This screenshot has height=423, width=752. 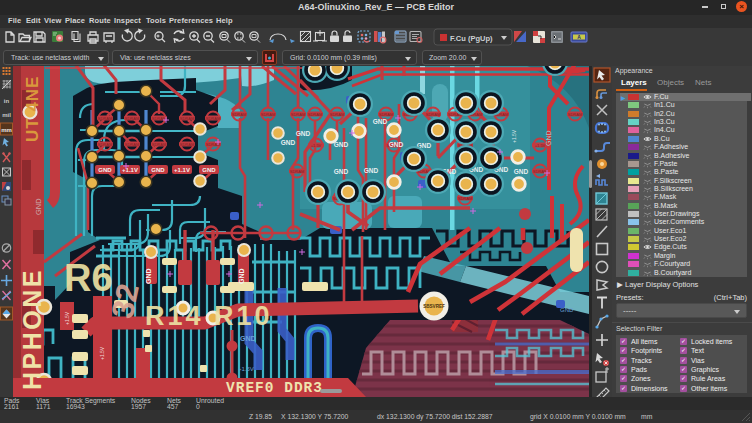 What do you see at coordinates (126, 300) in the screenshot?
I see `svg-text: 32` at bounding box center [126, 300].